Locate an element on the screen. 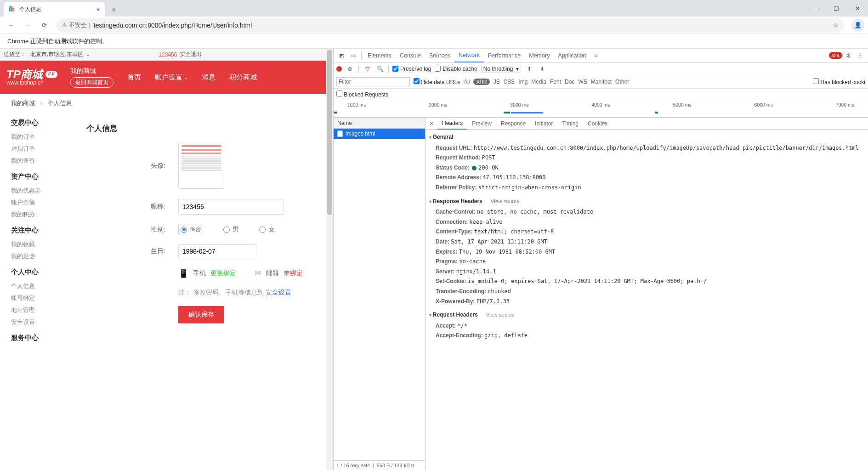  back-button: ← is located at coordinates (11, 25).